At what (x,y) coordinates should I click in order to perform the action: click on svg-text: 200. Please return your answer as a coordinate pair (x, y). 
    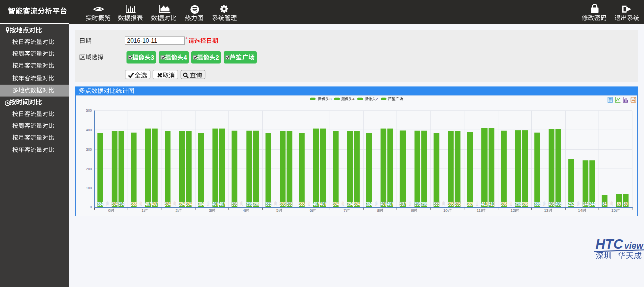
    Looking at the image, I should click on (89, 169).